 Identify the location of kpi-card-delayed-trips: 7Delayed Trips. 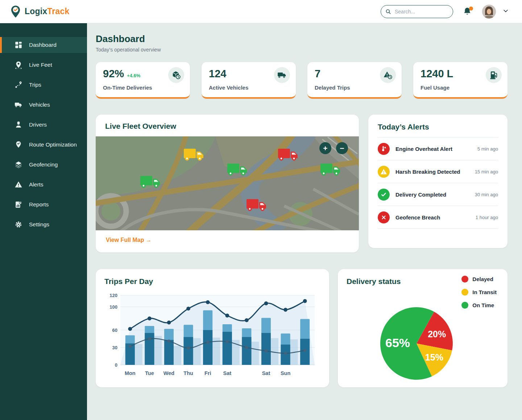
(355, 81).